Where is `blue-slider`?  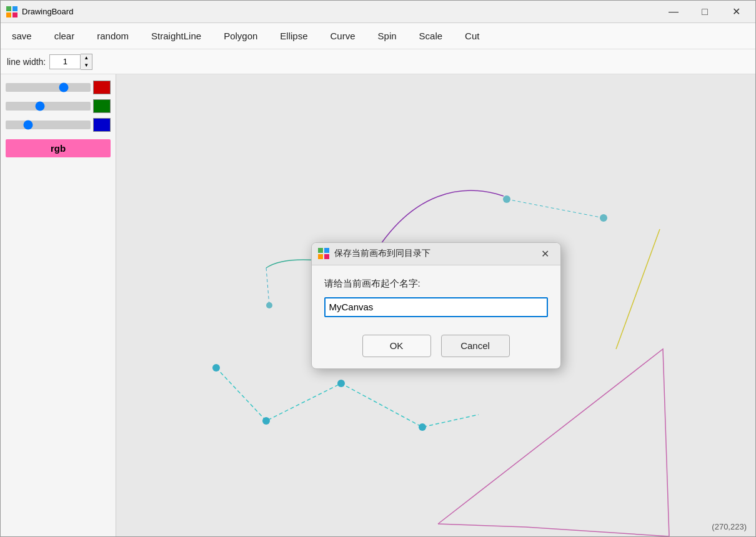 blue-slider is located at coordinates (48, 125).